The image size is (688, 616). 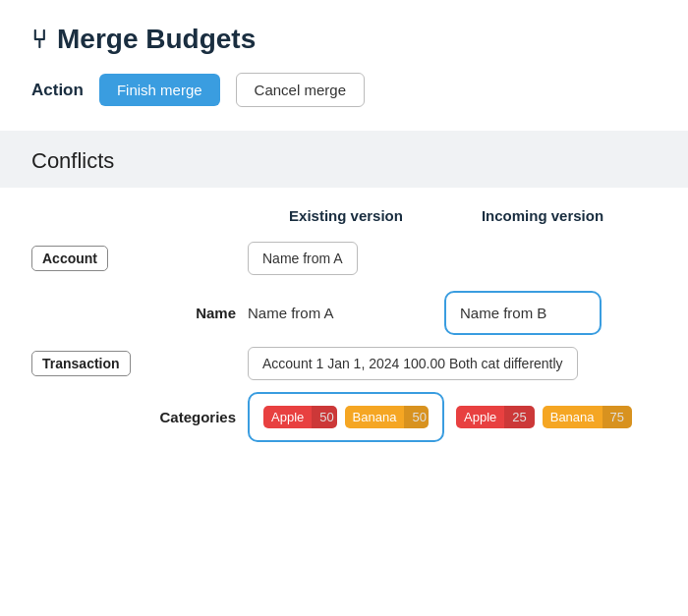 I want to click on existing-apple-name: Apple, so click(x=287, y=417).